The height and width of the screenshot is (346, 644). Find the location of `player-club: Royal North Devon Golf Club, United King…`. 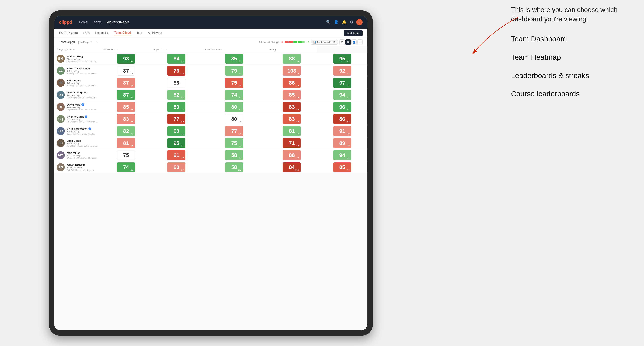

player-club: Royal North Devon Golf Club, United King… is located at coordinates (82, 61).